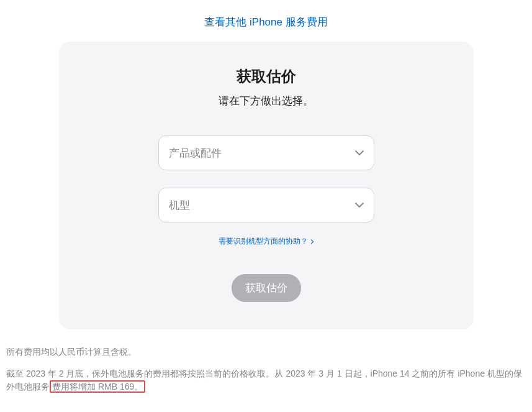 The width and height of the screenshot is (532, 412). What do you see at coordinates (266, 76) in the screenshot?
I see `card-title: 获取估价` at bounding box center [266, 76].